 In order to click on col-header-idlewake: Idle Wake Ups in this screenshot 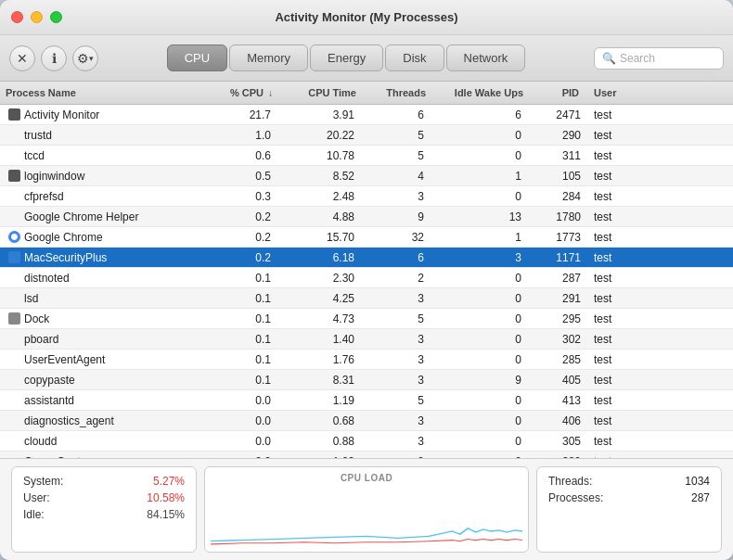, I will do `click(481, 93)`.